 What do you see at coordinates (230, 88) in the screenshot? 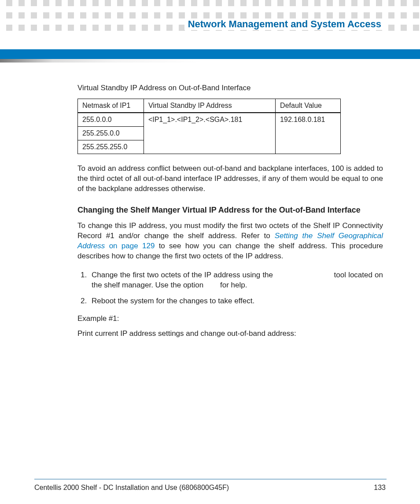
I see `table-caption: Virtual Standby IP Address on Out-of-Ban…` at bounding box center [230, 88].